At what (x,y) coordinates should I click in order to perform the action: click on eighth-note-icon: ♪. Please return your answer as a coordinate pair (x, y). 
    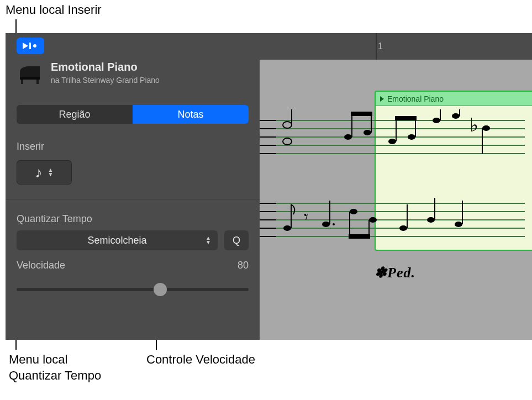
    Looking at the image, I should click on (39, 172).